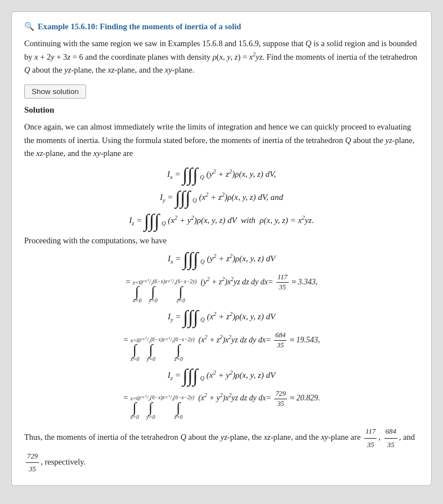  I want to click on formula-Iy: Iy = ∫∫∫ Q (x2 + z2)ρ(x, y, z) dV, and, so click(222, 198).